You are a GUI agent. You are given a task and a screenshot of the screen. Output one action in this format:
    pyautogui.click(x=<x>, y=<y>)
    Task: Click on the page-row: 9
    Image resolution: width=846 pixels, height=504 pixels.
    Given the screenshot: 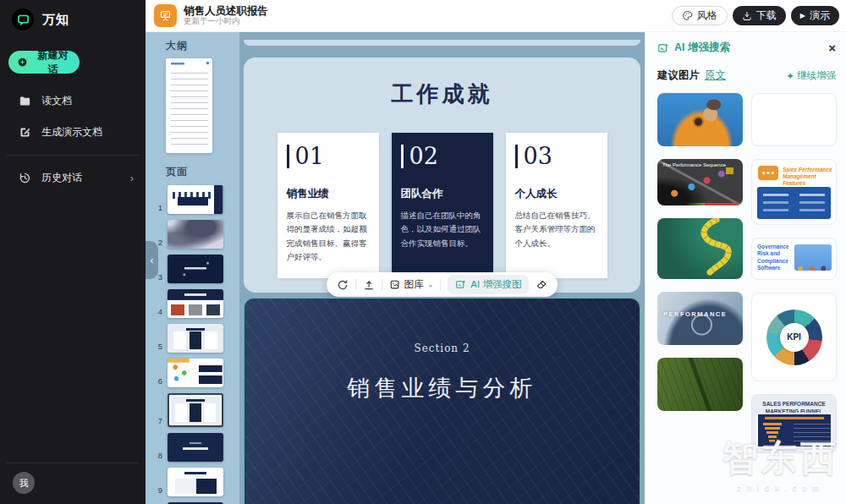 What is the action you would take?
    pyautogui.click(x=196, y=482)
    